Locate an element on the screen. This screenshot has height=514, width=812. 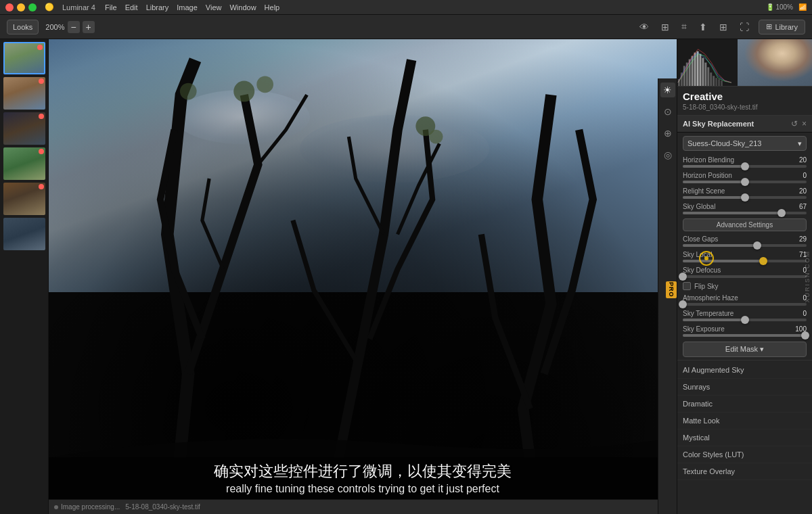
close-gaps-track is located at coordinates (744, 246).